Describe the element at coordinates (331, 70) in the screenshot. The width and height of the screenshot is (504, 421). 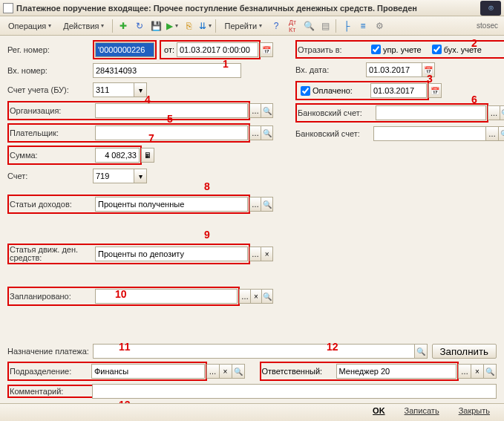
I see `in-date-label: Вх. дата:` at that location.